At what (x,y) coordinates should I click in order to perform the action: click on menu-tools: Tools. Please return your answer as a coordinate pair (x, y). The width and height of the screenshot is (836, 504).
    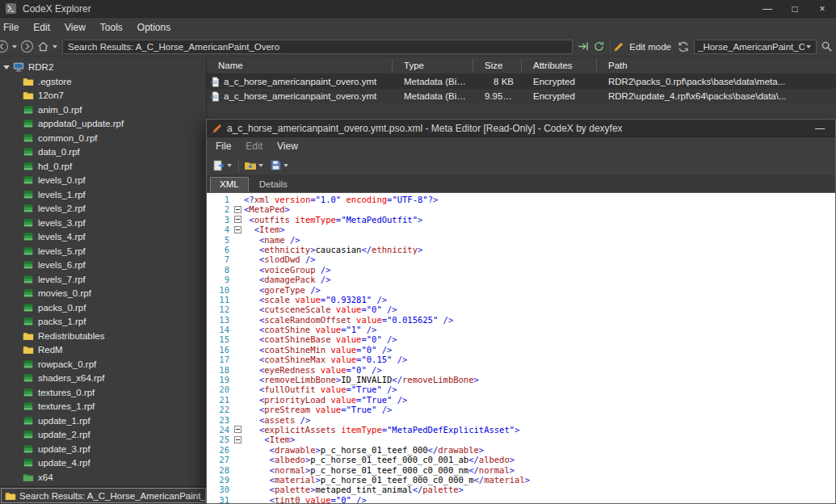
    Looking at the image, I should click on (111, 27).